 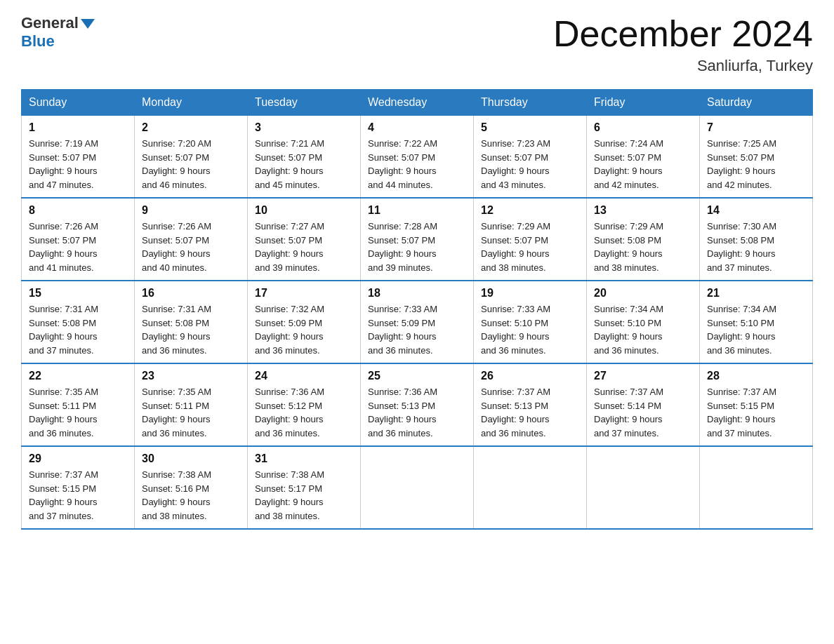 I want to click on logo-wrapper: General Blue, so click(x=58, y=32).